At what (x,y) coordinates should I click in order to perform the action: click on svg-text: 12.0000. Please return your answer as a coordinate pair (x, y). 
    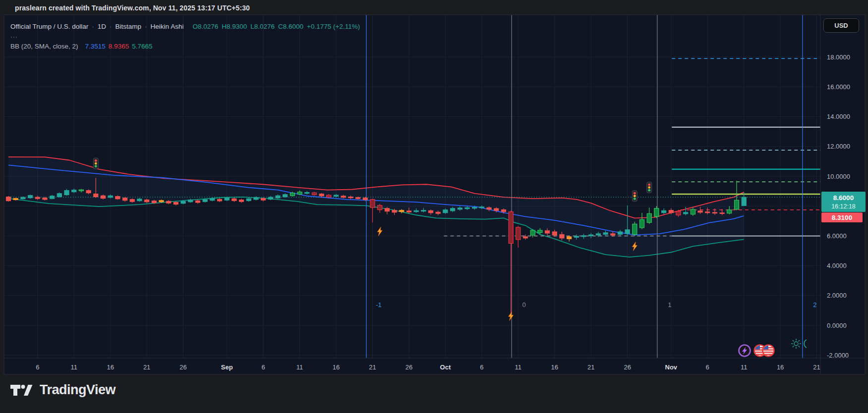
    Looking at the image, I should click on (839, 147).